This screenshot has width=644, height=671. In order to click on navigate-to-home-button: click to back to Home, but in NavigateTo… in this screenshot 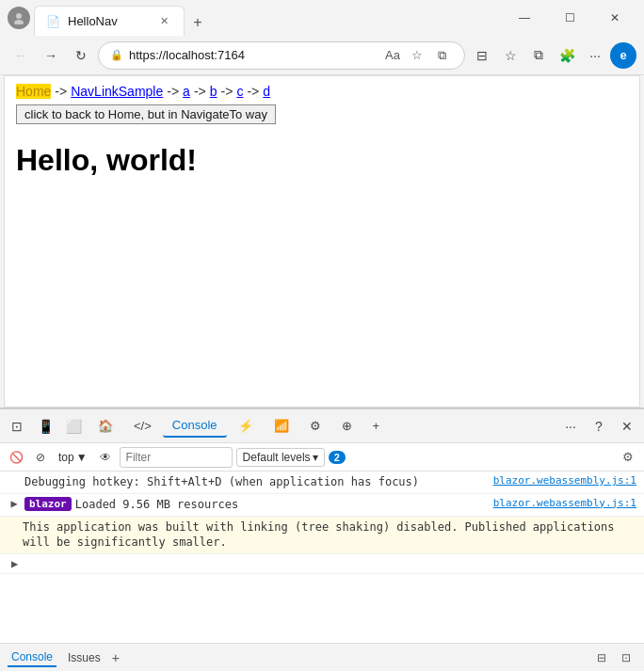, I will do `click(146, 115)`.